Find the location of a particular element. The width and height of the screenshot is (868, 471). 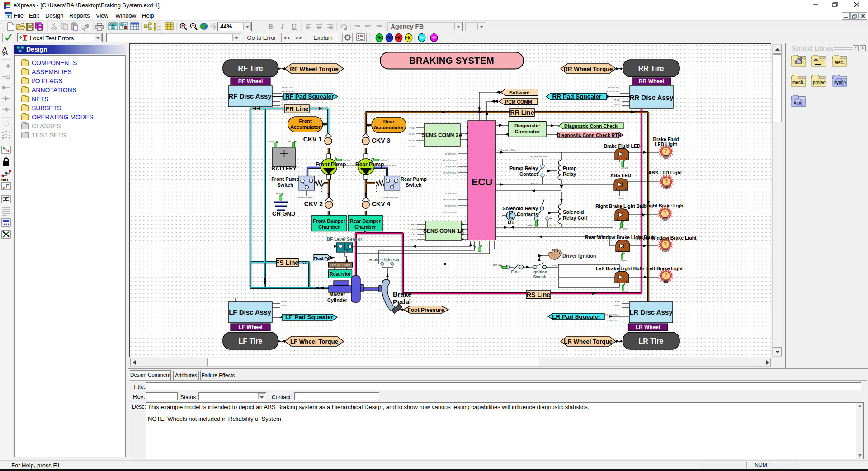

svg-text: LF Disc Assy is located at coordinates (250, 312).